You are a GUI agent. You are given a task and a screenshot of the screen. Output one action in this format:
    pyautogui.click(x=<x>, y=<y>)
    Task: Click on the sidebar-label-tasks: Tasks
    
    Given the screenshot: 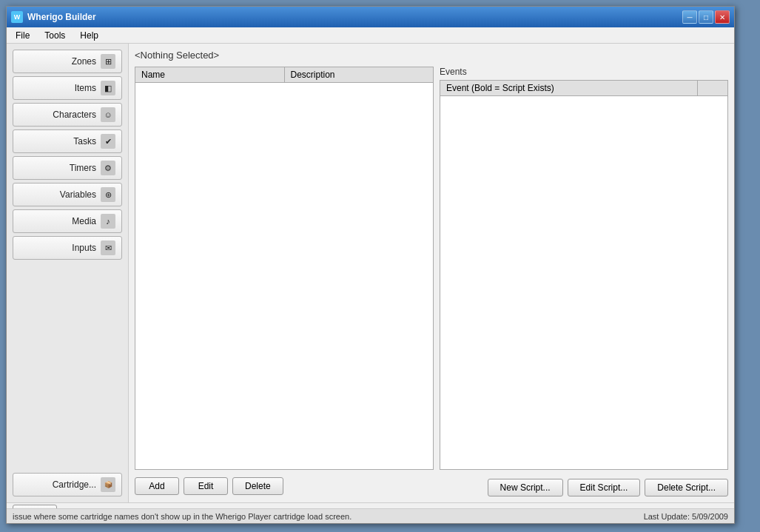 What is the action you would take?
    pyautogui.click(x=84, y=141)
    